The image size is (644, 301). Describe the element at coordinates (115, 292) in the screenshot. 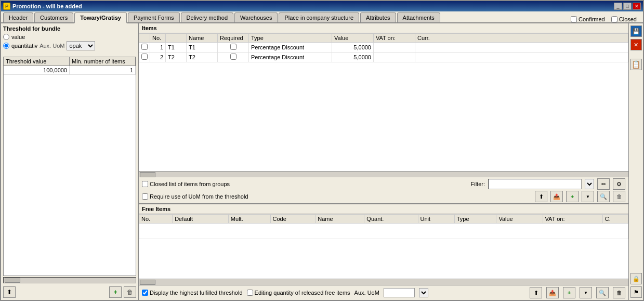

I see `add-threshold-button: +` at that location.